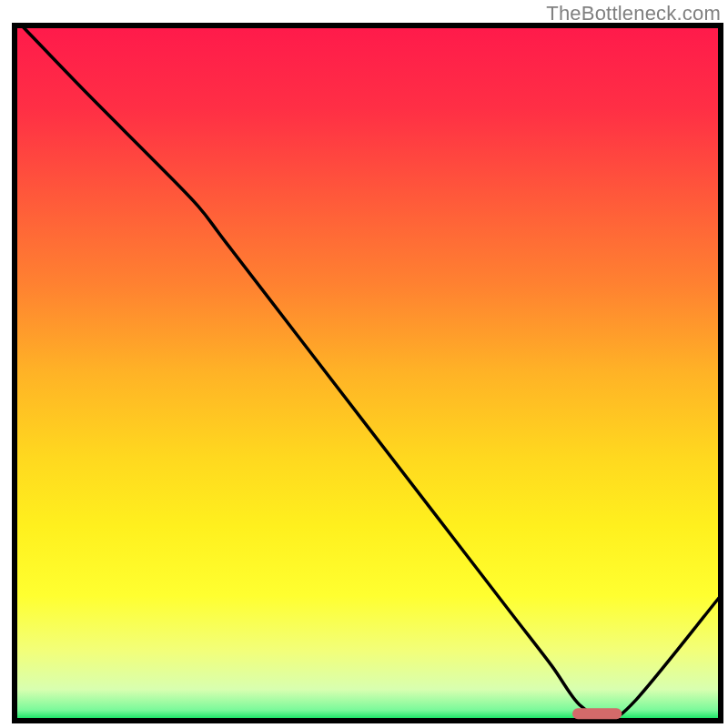 This screenshot has height=728, width=728. Describe the element at coordinates (597, 713) in the screenshot. I see `optimum-marker` at that location.